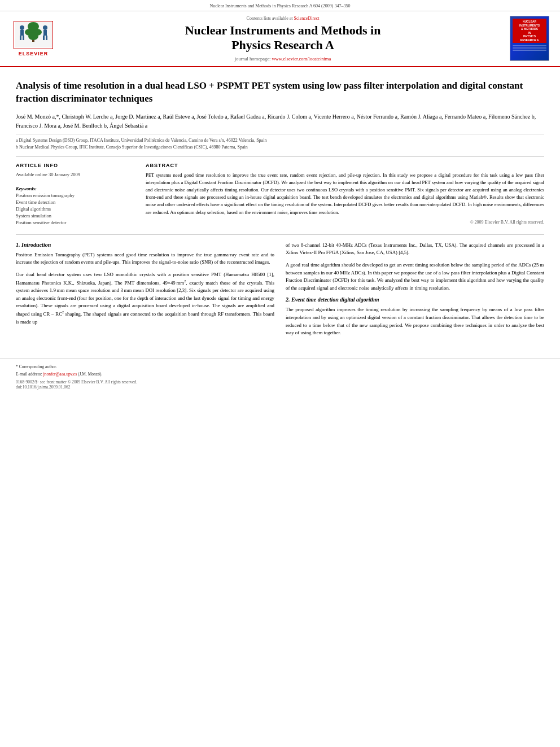 The image size is (560, 747). Describe the element at coordinates (415, 291) in the screenshot. I see `body-col-right: of two 8-channel 12-bit 40-MHz ADCs (Tex…` at that location.